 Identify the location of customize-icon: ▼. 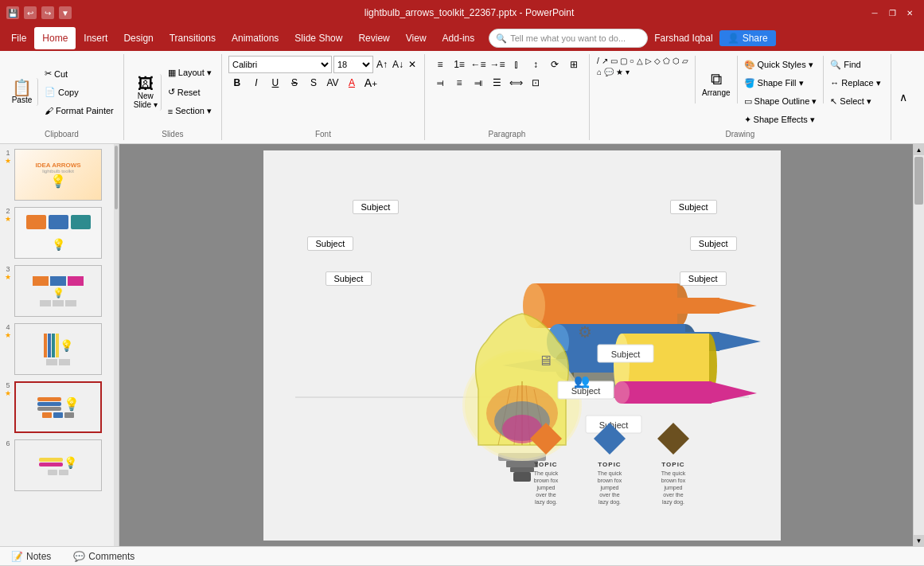
(65, 13).